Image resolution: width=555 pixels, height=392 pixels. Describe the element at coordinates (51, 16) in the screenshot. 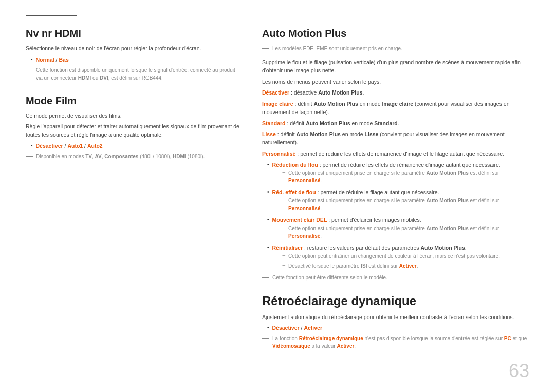

I see `top-line-accent` at that location.